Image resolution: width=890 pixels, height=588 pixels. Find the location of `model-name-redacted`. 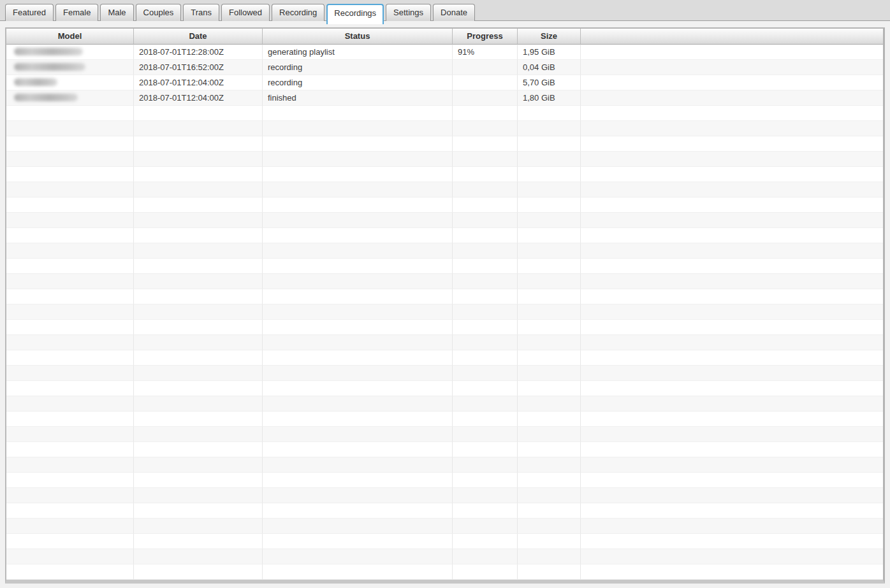

model-name-redacted is located at coordinates (48, 52).